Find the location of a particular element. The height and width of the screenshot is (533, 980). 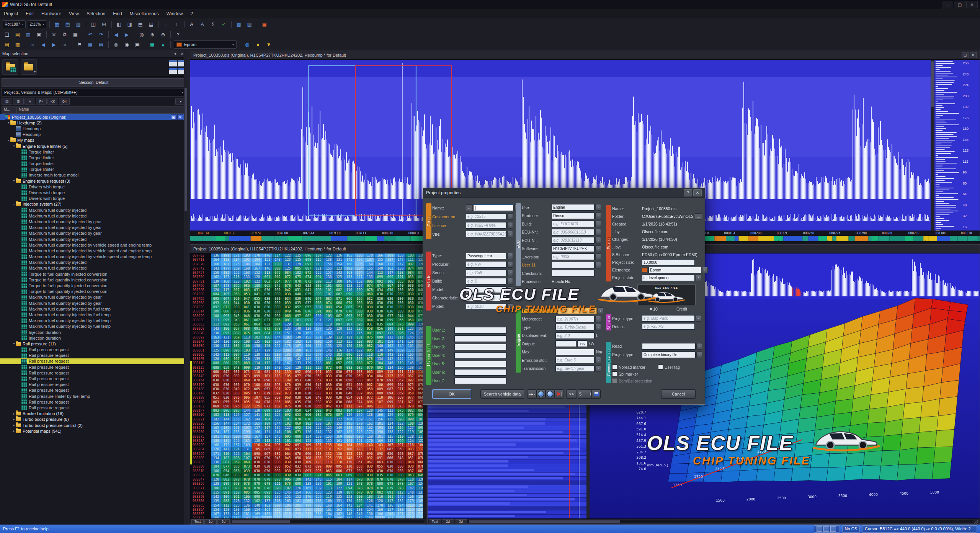

hex-cell: 177 is located at coordinates (318, 355).